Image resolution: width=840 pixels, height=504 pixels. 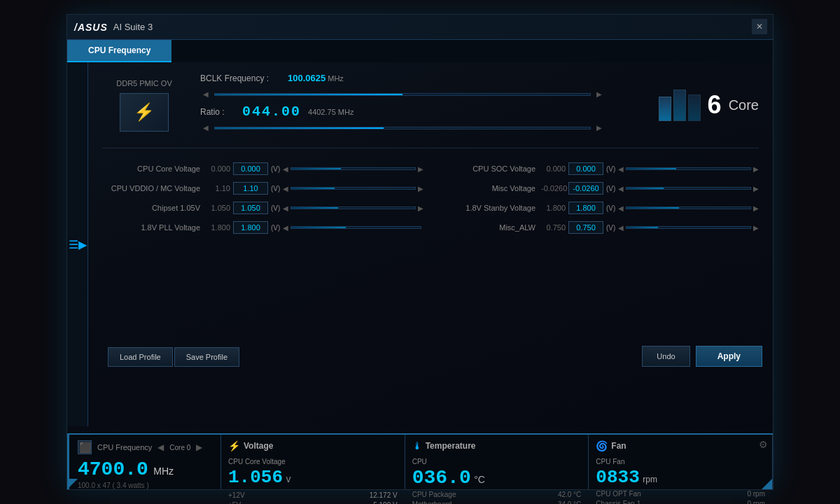 What do you see at coordinates (174, 357) in the screenshot?
I see `profile-buttons: Load Profile Save Profile` at bounding box center [174, 357].